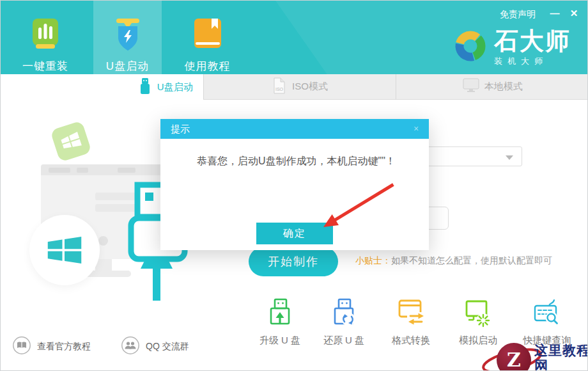  What do you see at coordinates (65, 250) in the screenshot?
I see `windows-badge-decor` at bounding box center [65, 250].